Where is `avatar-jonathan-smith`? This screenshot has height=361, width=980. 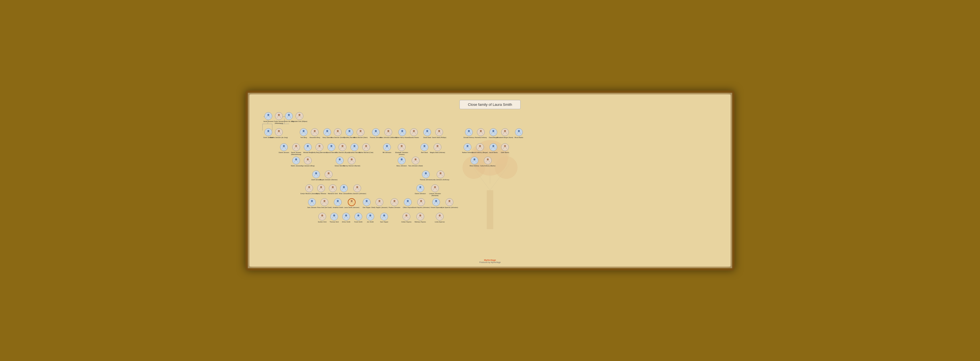
avatar-jonathan-smith is located at coordinates (338, 202).